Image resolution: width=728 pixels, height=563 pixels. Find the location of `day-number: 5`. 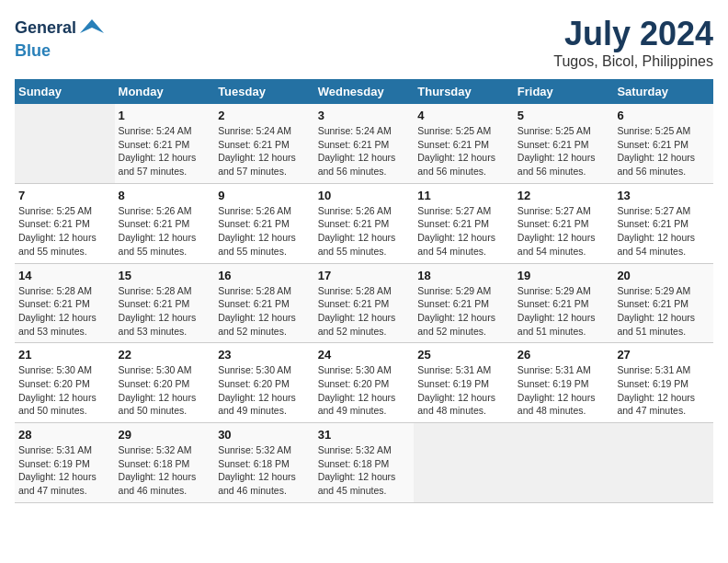

day-number: 5 is located at coordinates (564, 116).